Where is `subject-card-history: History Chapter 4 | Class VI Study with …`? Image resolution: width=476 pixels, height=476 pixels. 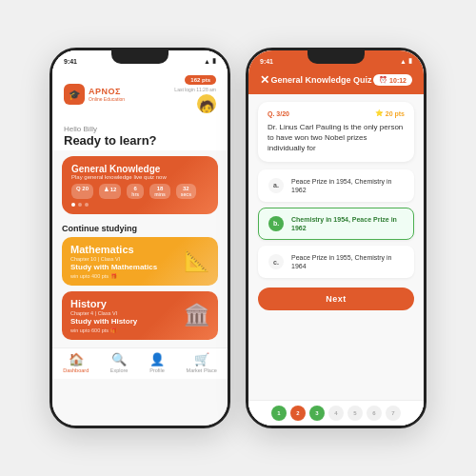 subject-card-history: History Chapter 4 | Class VI Study with … is located at coordinates (140, 316).